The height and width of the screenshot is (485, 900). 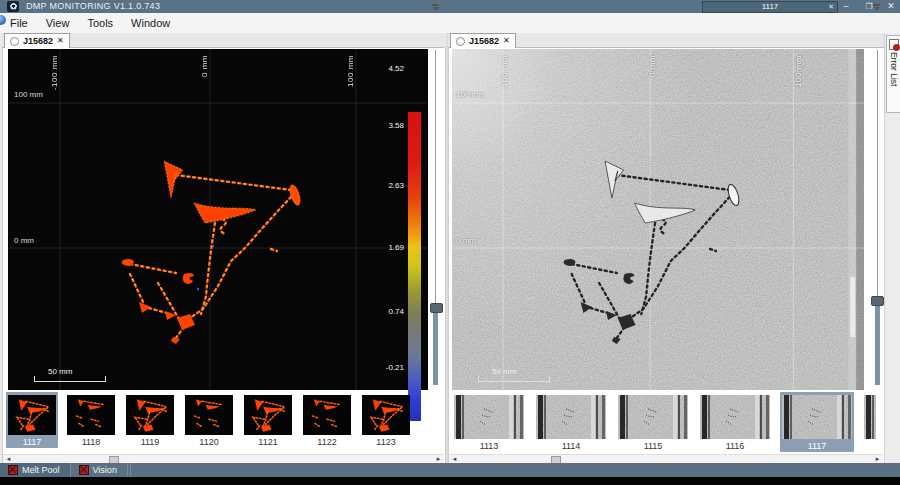 What do you see at coordinates (386, 442) in the screenshot?
I see `thumbnail-label: 1123` at bounding box center [386, 442].